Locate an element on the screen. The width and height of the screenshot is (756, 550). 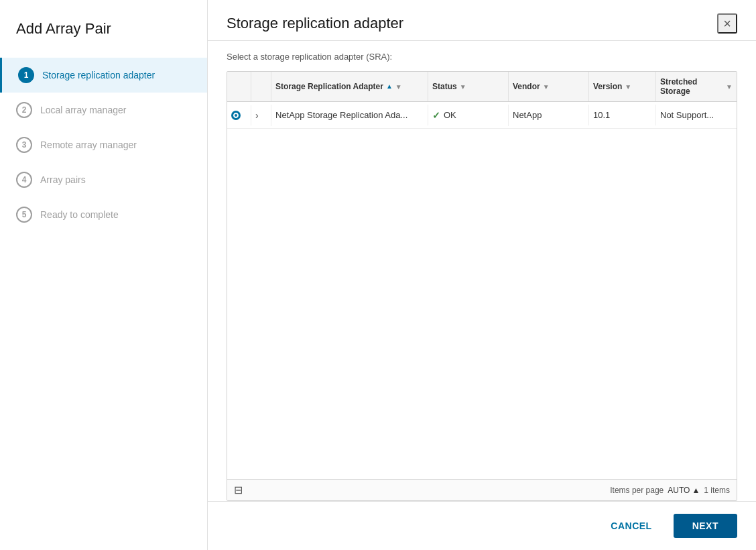
col-vendor-label: Vendor is located at coordinates (527, 87).